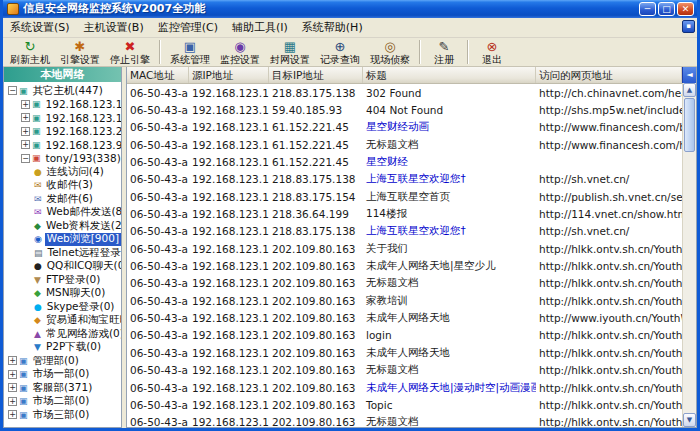  I want to click on table-row: 06-50-43-a192.168.123.19359.40.185.93404…, so click(404, 110).